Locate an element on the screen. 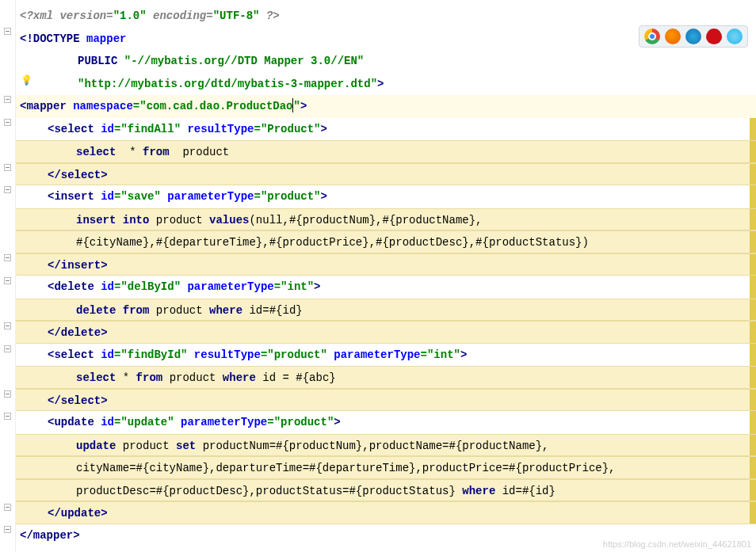 The height and width of the screenshot is (552, 756). code-line: </delete> is located at coordinates (386, 333).